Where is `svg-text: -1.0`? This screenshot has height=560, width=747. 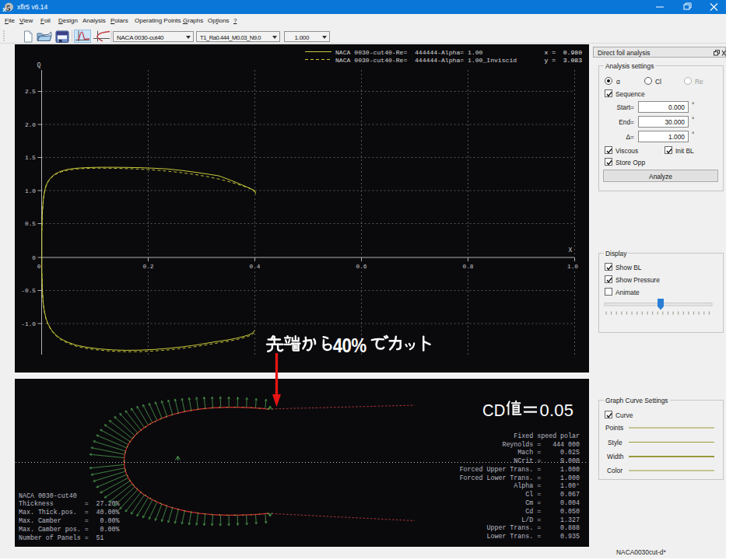 svg-text: -1.0 is located at coordinates (28, 324).